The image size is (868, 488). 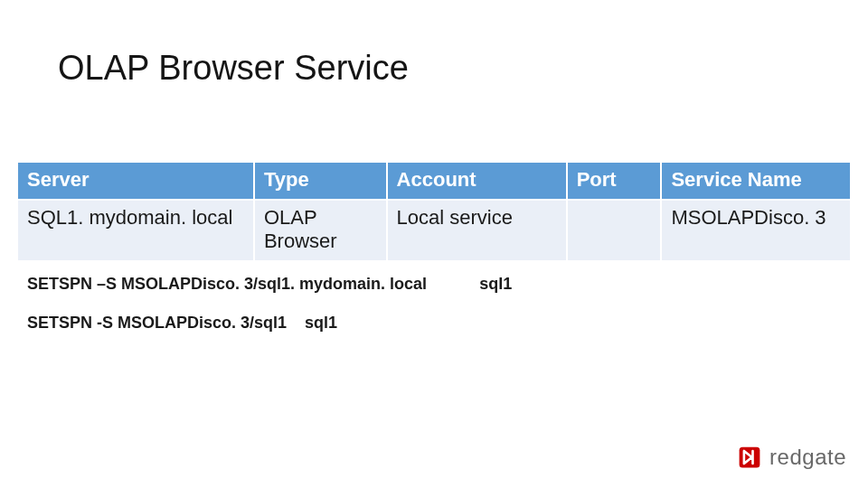 What do you see at coordinates (434, 230) in the screenshot?
I see `table-row: SQL1. mydomain. local OLAP Browser Local…` at bounding box center [434, 230].